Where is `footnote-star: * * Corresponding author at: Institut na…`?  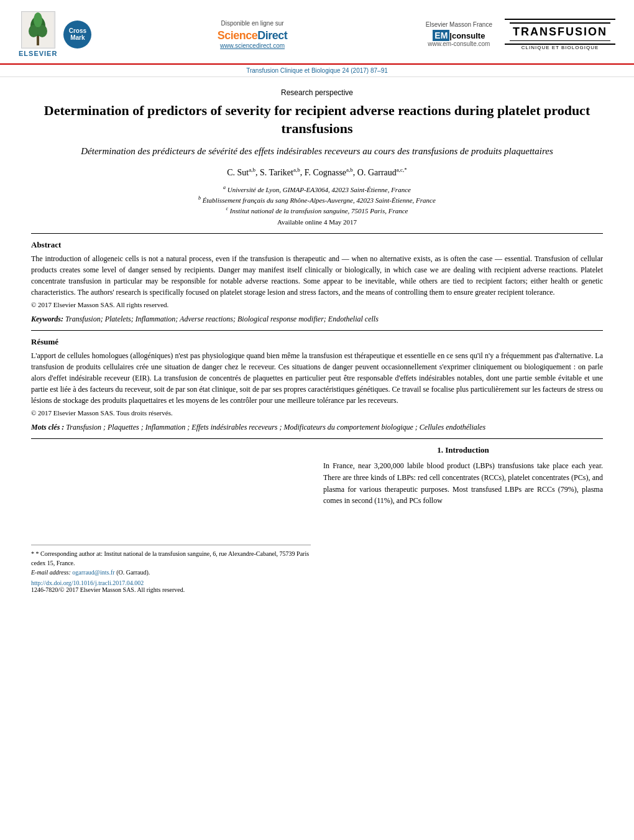
footnote-star: * * Corresponding author at: Institut na… is located at coordinates (171, 558).